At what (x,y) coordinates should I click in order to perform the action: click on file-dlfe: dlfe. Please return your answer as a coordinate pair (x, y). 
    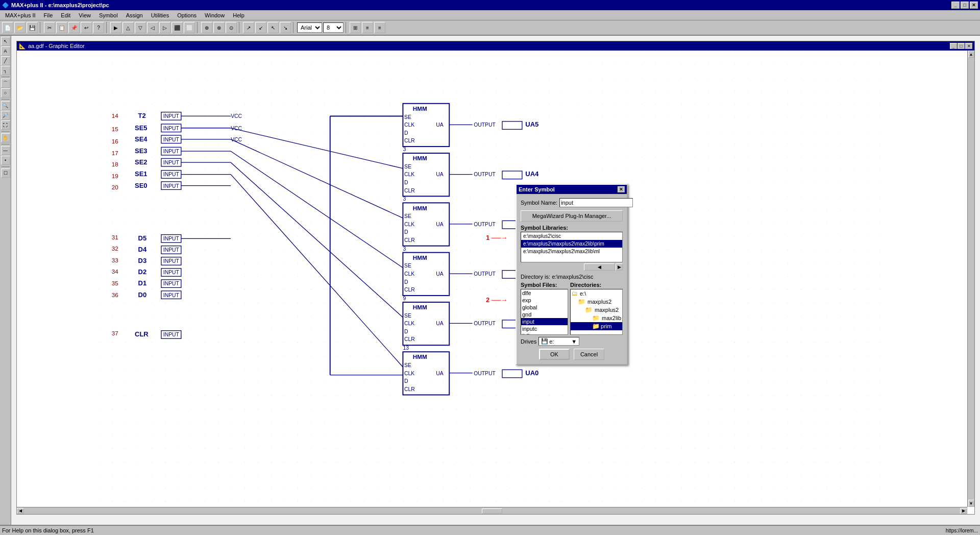
    Looking at the image, I should click on (544, 293).